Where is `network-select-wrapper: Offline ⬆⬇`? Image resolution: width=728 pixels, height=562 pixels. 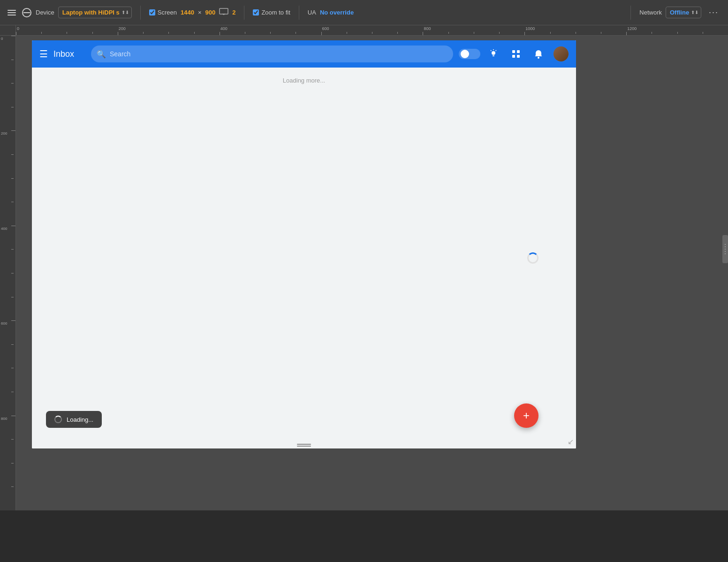 network-select-wrapper: Offline ⬆⬇ is located at coordinates (683, 12).